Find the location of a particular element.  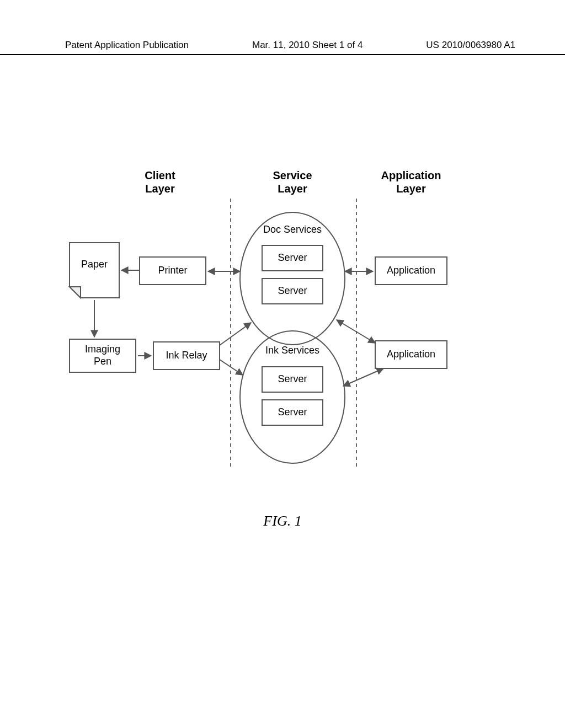

node-paper: Paper is located at coordinates (94, 265).